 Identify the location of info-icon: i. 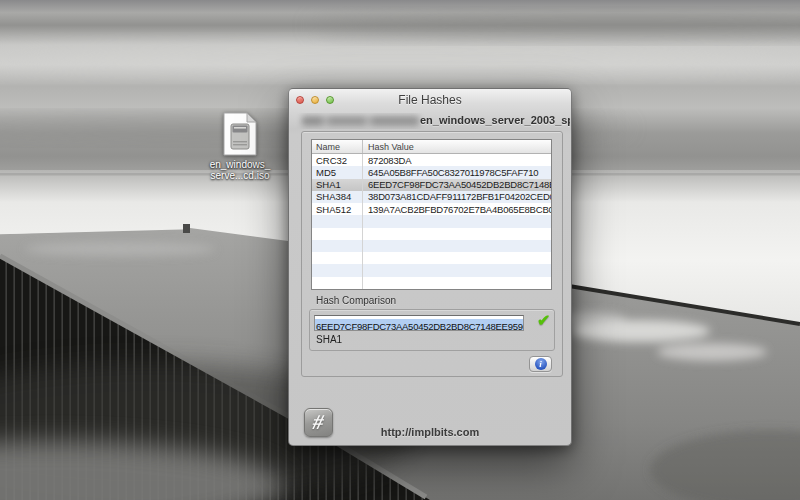
(541, 364).